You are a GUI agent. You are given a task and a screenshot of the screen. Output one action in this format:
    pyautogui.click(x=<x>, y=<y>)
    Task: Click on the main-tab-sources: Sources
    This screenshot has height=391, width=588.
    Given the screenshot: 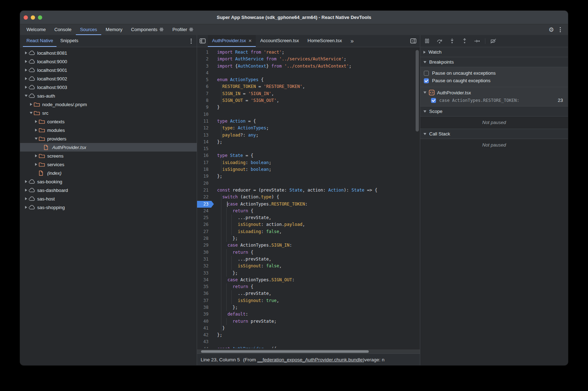 What is the action you would take?
    pyautogui.click(x=89, y=30)
    